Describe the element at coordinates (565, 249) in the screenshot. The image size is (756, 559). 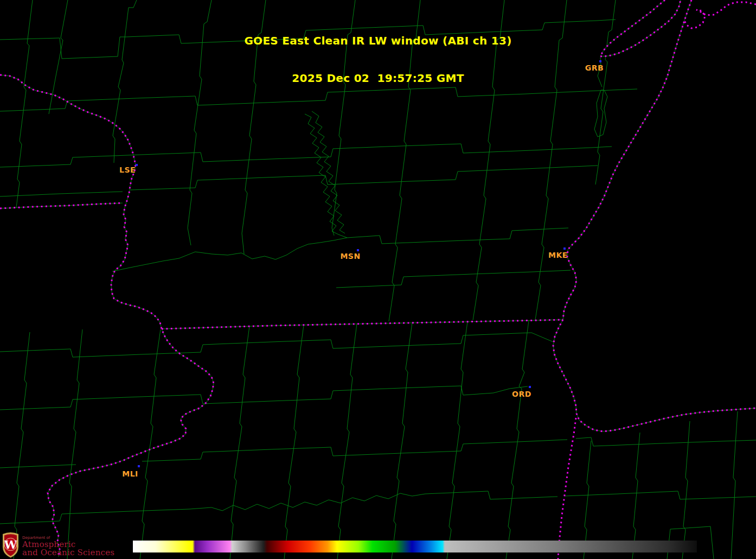
I see `station-dot-mke` at that location.